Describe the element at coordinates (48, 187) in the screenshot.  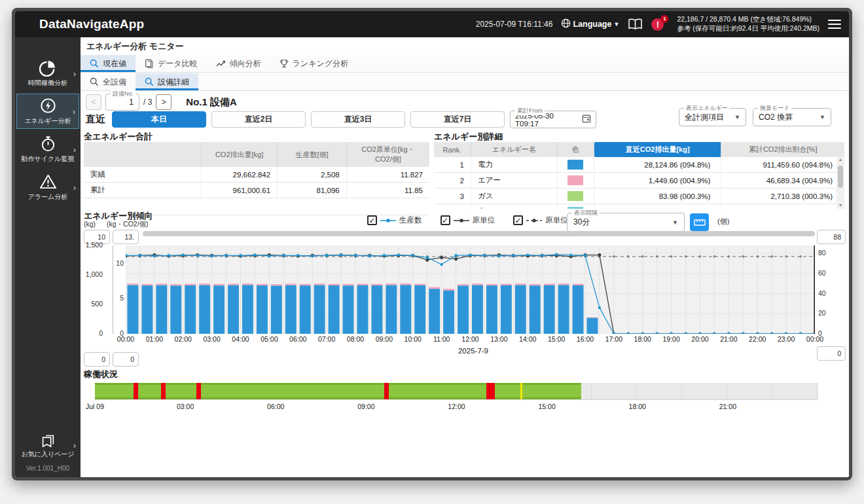
I see `sidebar-item-alarm-analysis: アラーム分析 ›` at that location.